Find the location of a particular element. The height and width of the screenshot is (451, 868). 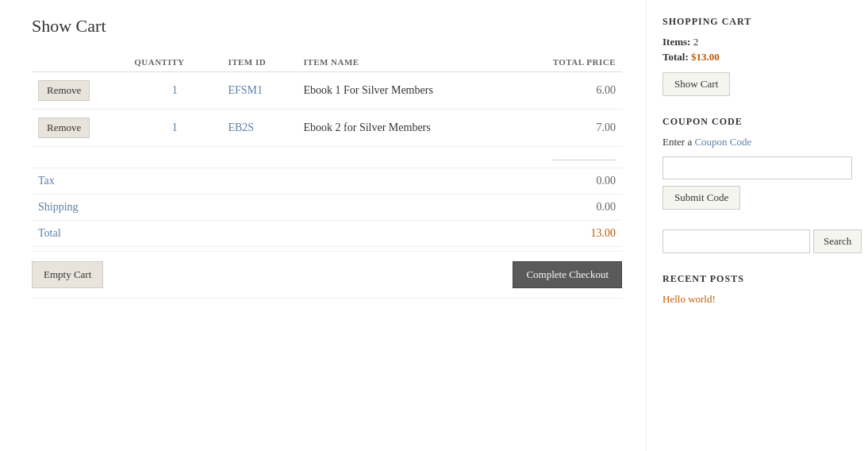

total-label: Total is located at coordinates (152, 233).